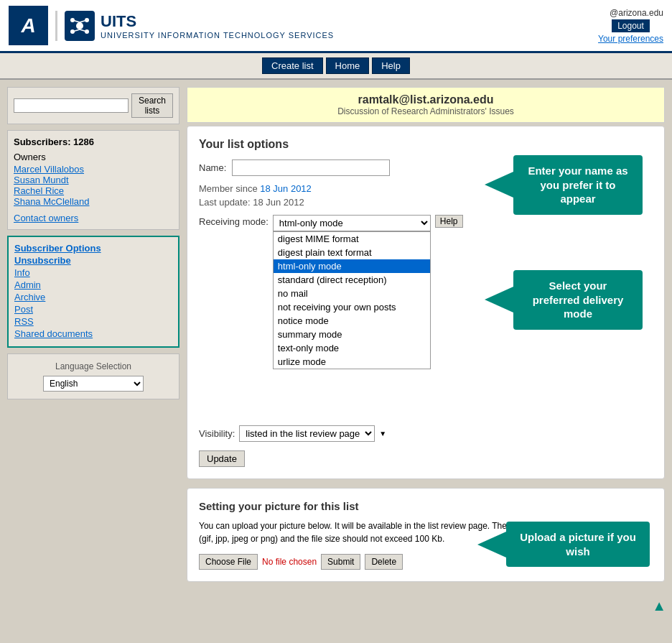 Image resolution: width=672 pixels, height=643 pixels. I want to click on sidebar-item-info: Info, so click(93, 273).